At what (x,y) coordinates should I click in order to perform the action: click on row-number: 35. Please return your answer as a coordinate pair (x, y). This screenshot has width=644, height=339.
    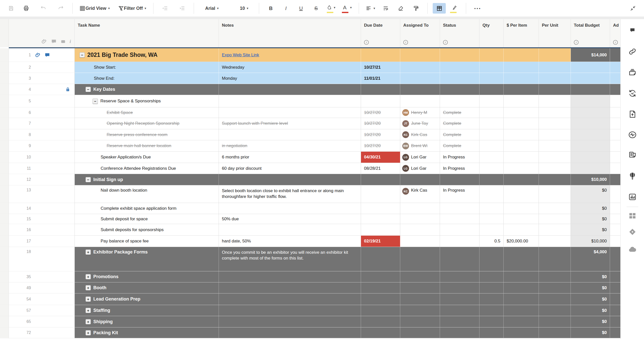
    Looking at the image, I should click on (42, 277).